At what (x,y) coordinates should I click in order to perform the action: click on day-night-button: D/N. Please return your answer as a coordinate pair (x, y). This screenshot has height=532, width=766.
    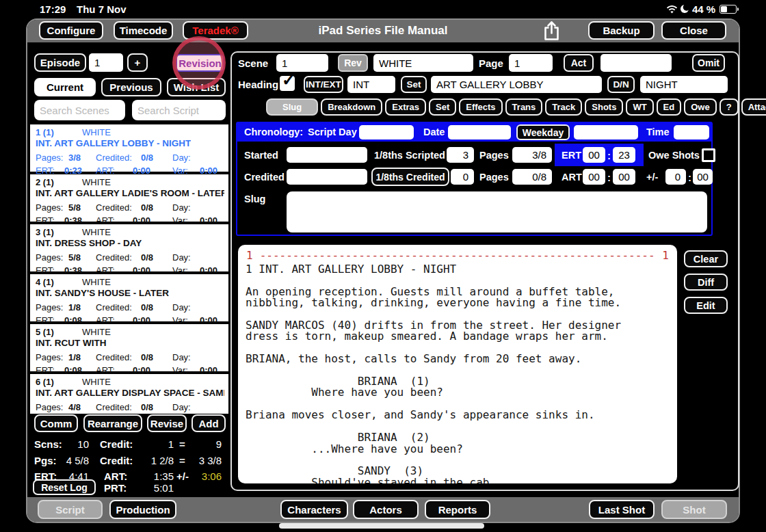
    Looking at the image, I should click on (621, 85).